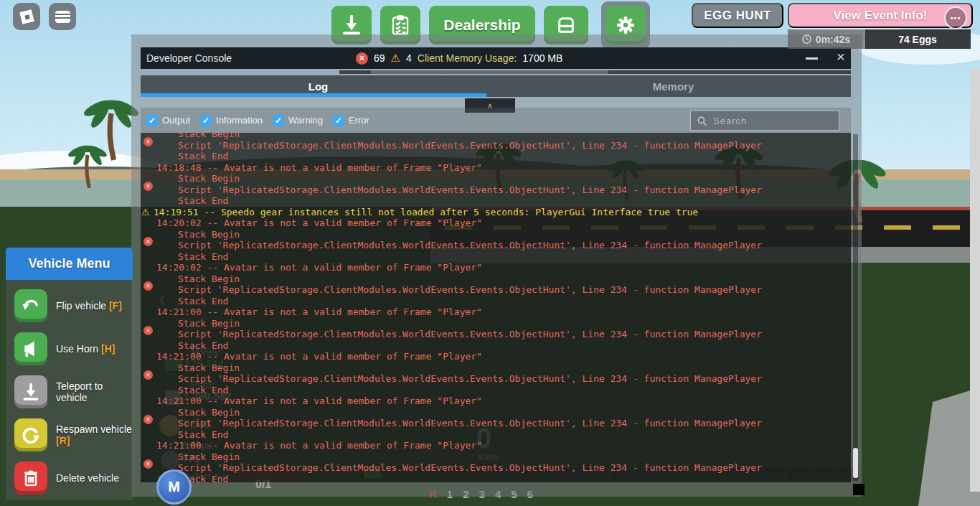 Image resolution: width=980 pixels, height=506 pixels. I want to click on filter-warning: ✓Warning, so click(298, 121).